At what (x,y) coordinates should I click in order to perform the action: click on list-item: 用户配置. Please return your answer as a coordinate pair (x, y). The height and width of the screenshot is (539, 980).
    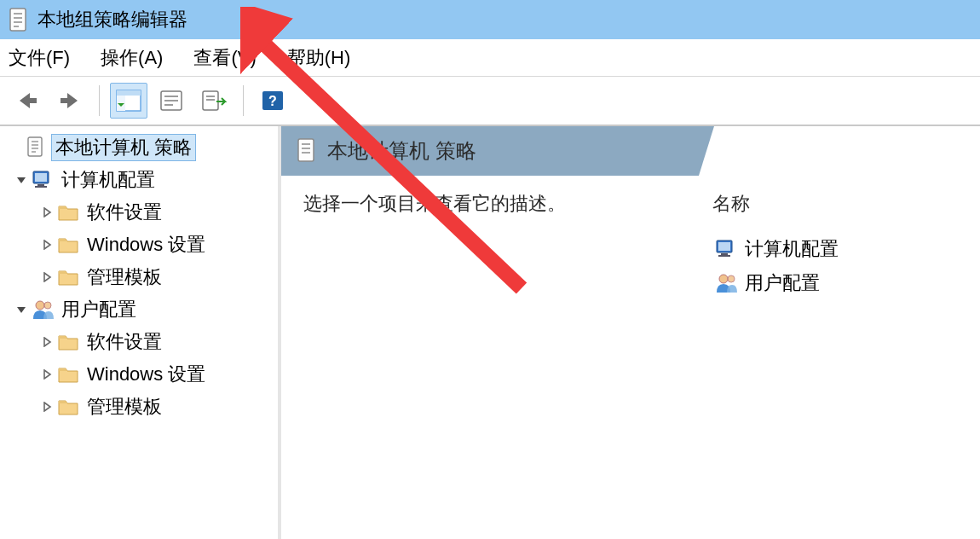
    Looking at the image, I should click on (839, 283).